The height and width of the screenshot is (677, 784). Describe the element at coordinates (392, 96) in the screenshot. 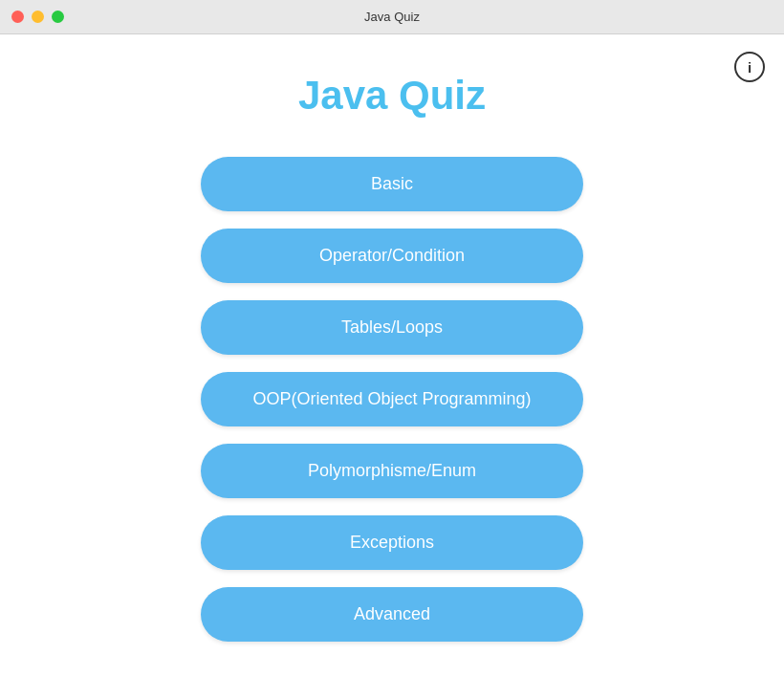

I see `app-title: Java Quiz` at that location.